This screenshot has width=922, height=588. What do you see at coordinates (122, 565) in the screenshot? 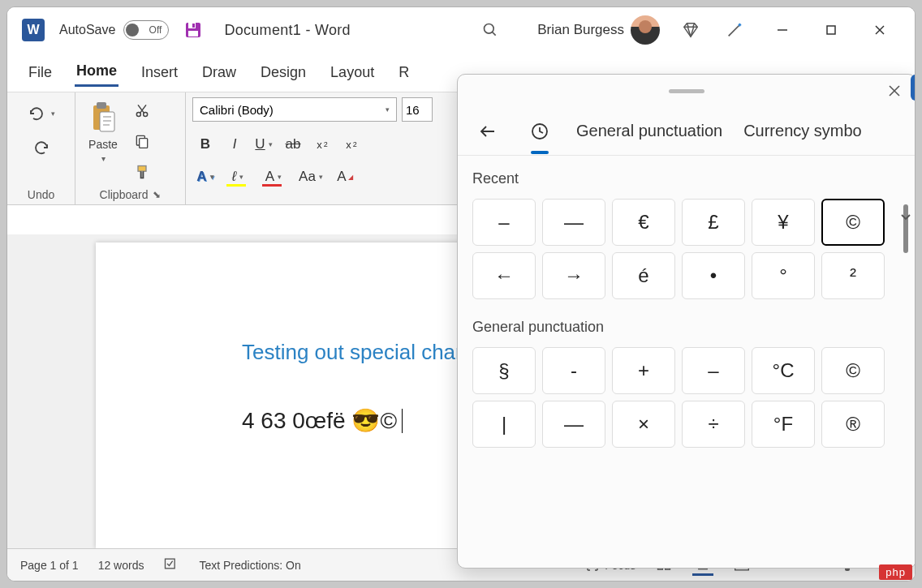
I see `status-words: 12 words` at bounding box center [122, 565].